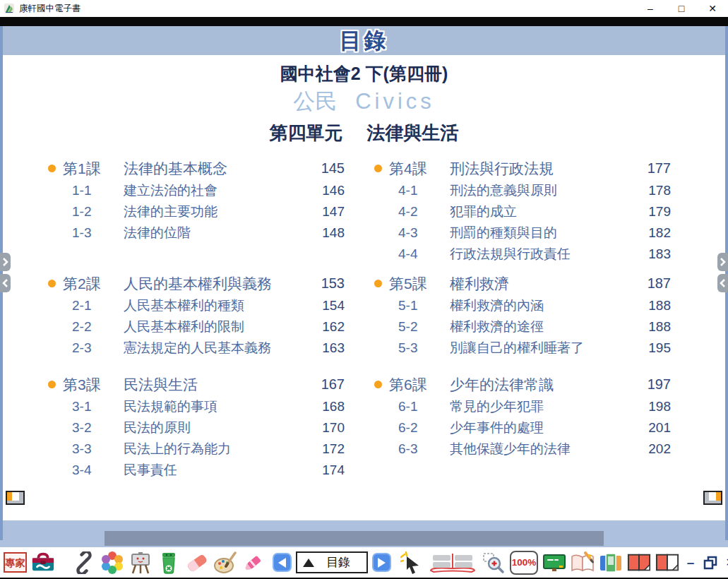 The image size is (728, 579). What do you see at coordinates (217, 428) in the screenshot?
I see `sub-title: 民法的原則` at bounding box center [217, 428].